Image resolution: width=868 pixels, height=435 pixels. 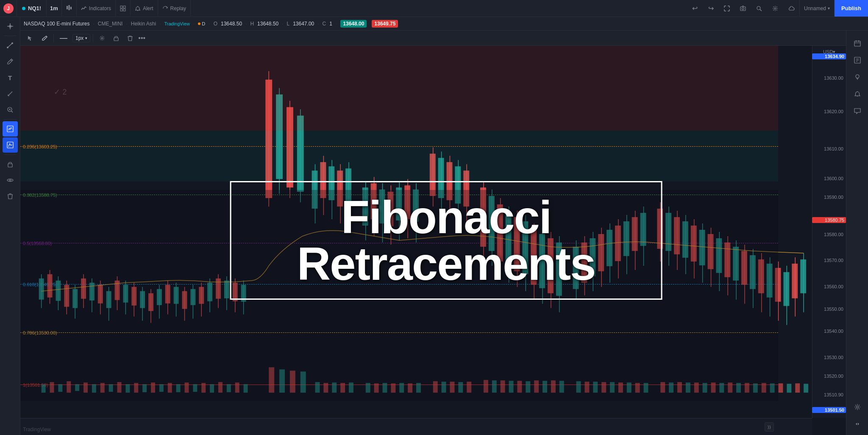 I want to click on zoom-tool, so click(x=10, y=110).